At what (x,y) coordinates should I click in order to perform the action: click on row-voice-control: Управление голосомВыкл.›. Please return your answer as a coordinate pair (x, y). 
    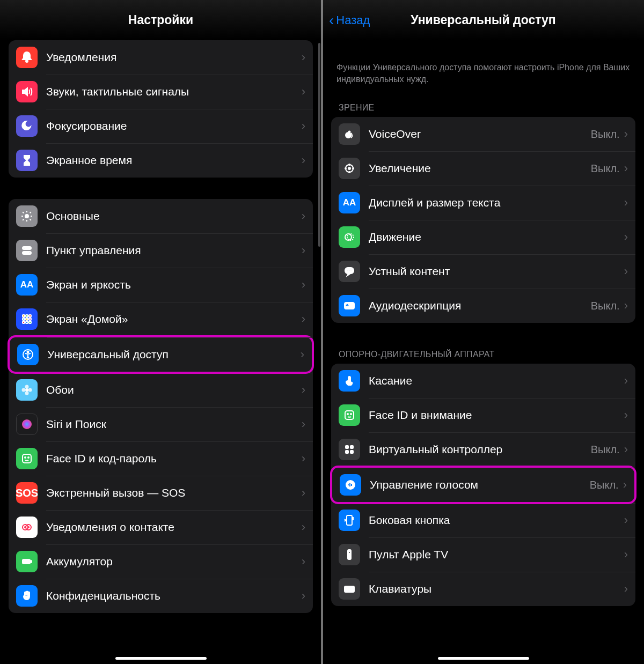
    Looking at the image, I should click on (483, 485).